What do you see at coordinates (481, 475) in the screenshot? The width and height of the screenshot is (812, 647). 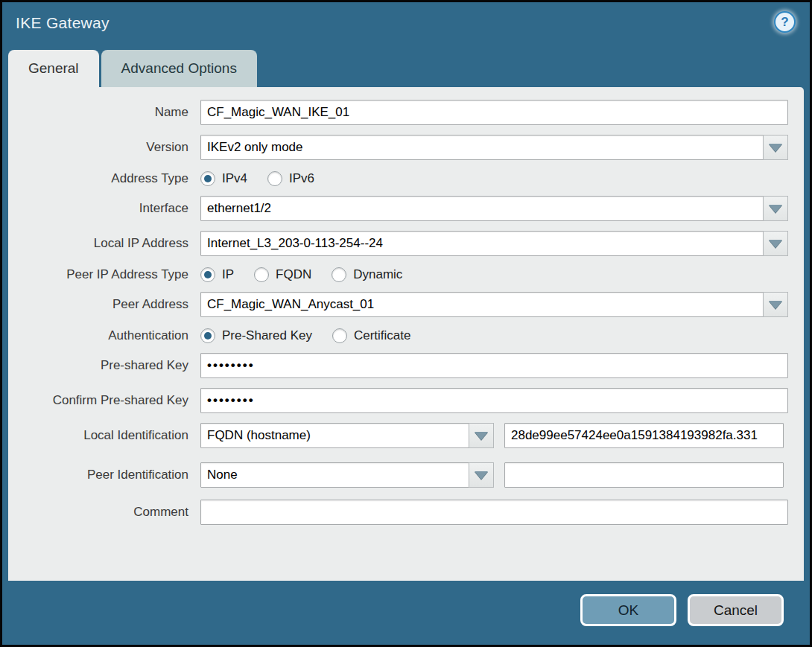 I see `peer-identification-dropdown-button` at bounding box center [481, 475].